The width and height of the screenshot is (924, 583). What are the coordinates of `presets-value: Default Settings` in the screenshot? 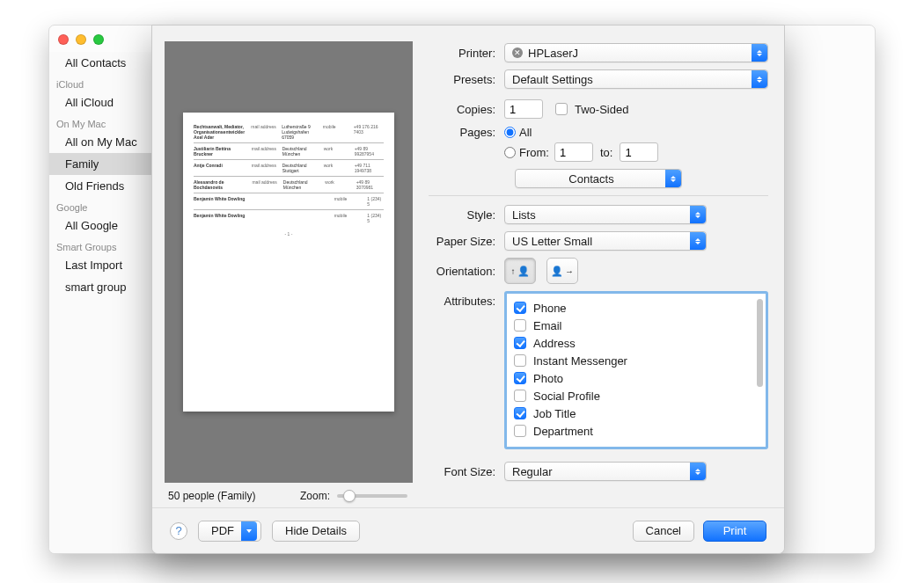 It's located at (553, 79).